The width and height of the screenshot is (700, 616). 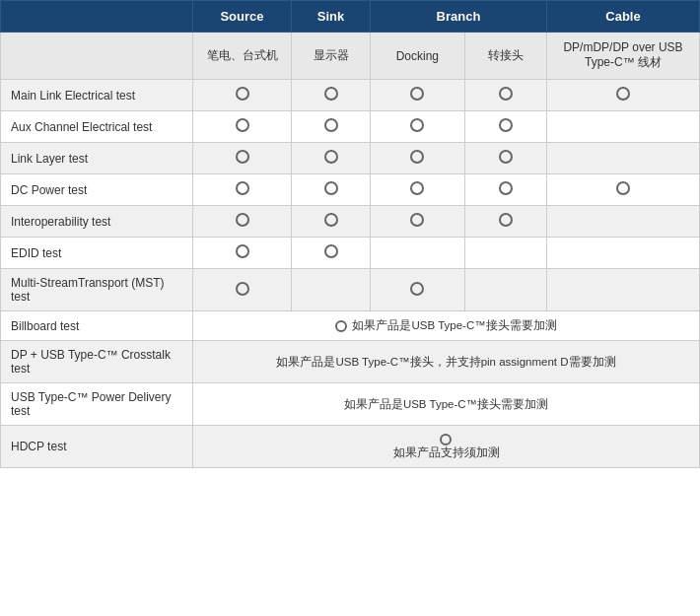 I want to click on row-label: Billboard test, so click(x=97, y=326).